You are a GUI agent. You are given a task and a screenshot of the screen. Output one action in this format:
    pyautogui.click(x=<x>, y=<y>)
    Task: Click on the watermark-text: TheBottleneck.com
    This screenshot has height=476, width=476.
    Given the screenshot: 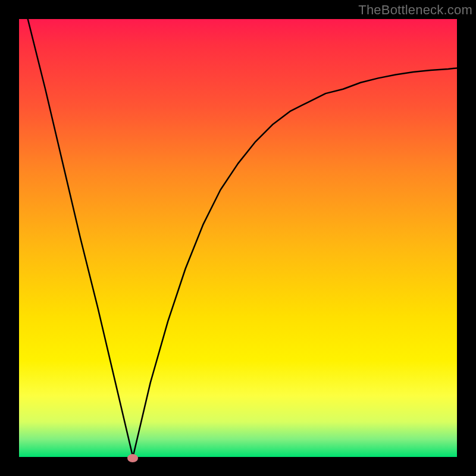 What is the action you would take?
    pyautogui.click(x=415, y=10)
    